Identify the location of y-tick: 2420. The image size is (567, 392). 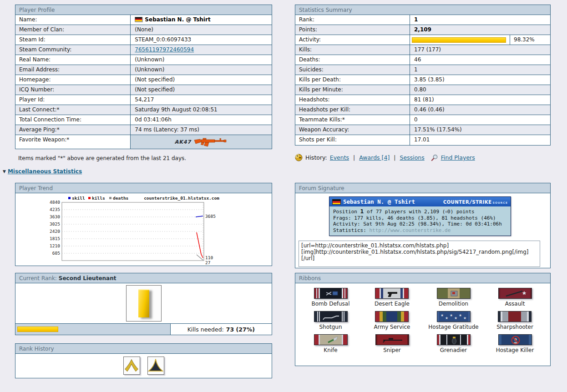
(55, 231).